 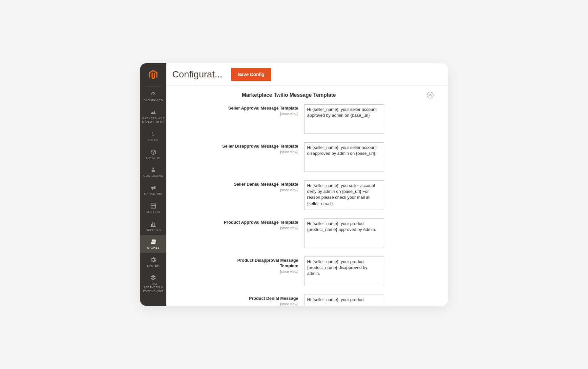 What do you see at coordinates (154, 140) in the screenshot?
I see `sidebar-item-label: SALES` at bounding box center [154, 140].